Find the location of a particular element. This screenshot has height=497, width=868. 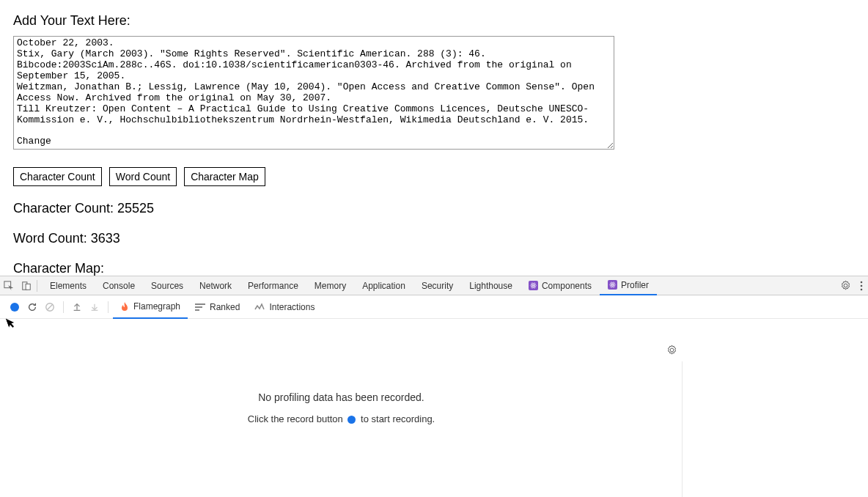

tab-profiler: Profiler is located at coordinates (628, 286).